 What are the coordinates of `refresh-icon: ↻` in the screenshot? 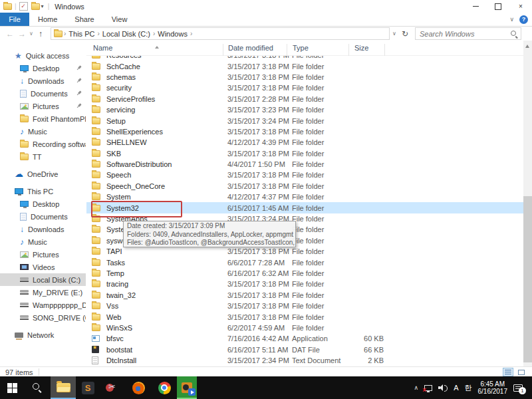 It's located at (405, 34).